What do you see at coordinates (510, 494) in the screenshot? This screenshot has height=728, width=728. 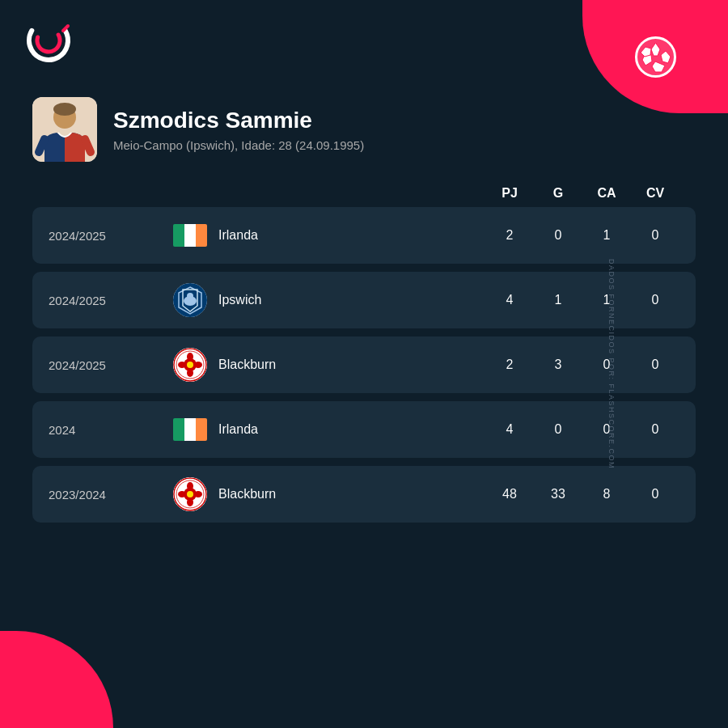 I see `row-pj: 48` at bounding box center [510, 494].